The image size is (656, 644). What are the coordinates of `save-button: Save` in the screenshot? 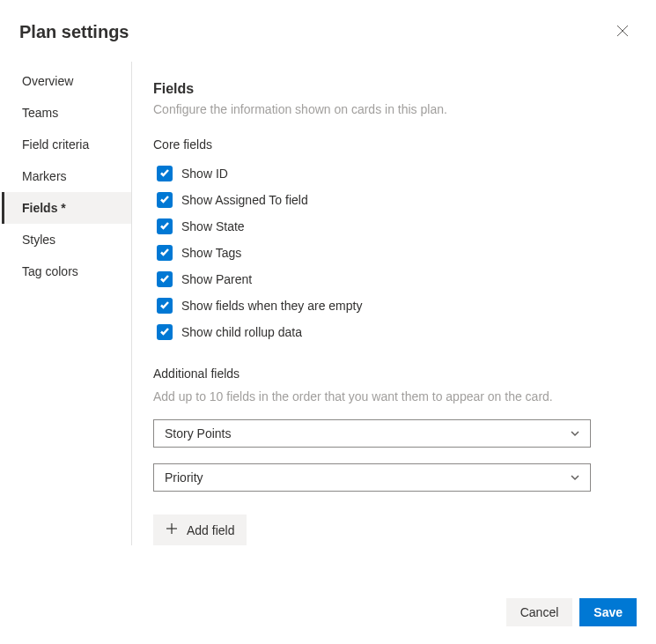 It's located at (608, 612).